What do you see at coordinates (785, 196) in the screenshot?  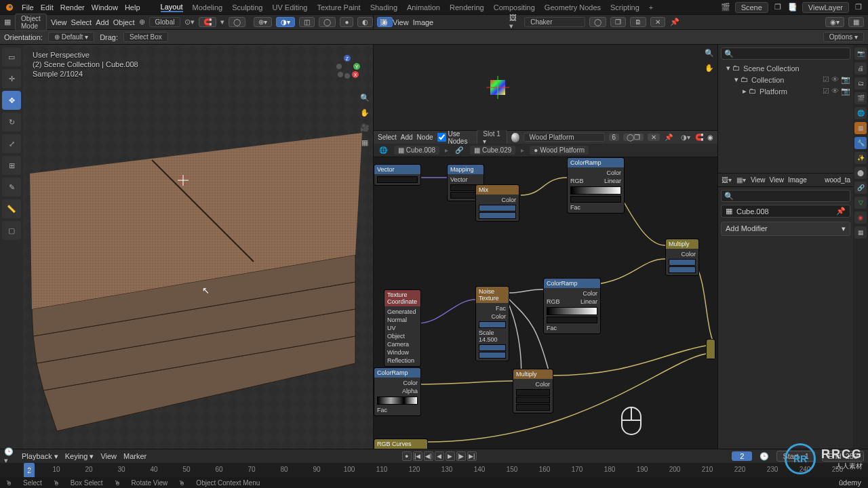 I see `props-search: 🔍` at bounding box center [785, 196].